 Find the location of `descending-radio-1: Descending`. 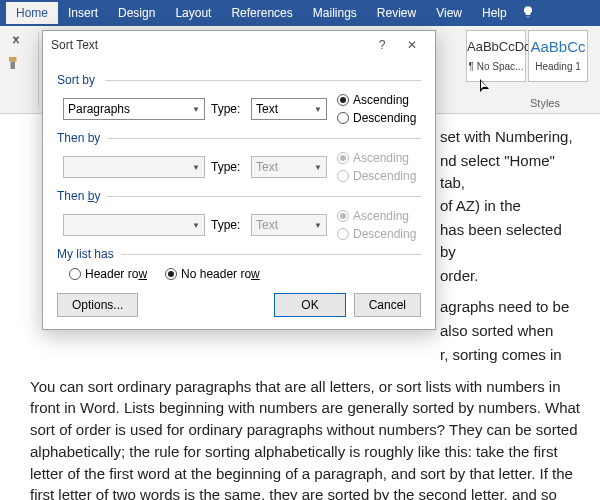

descending-radio-1: Descending is located at coordinates (376, 118).